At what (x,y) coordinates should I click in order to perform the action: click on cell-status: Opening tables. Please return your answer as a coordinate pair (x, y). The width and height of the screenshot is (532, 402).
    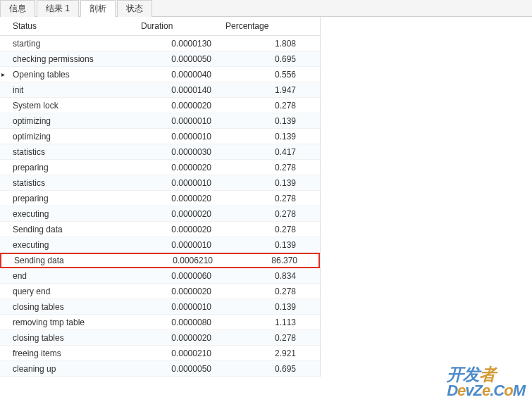
    Looking at the image, I should click on (74, 75).